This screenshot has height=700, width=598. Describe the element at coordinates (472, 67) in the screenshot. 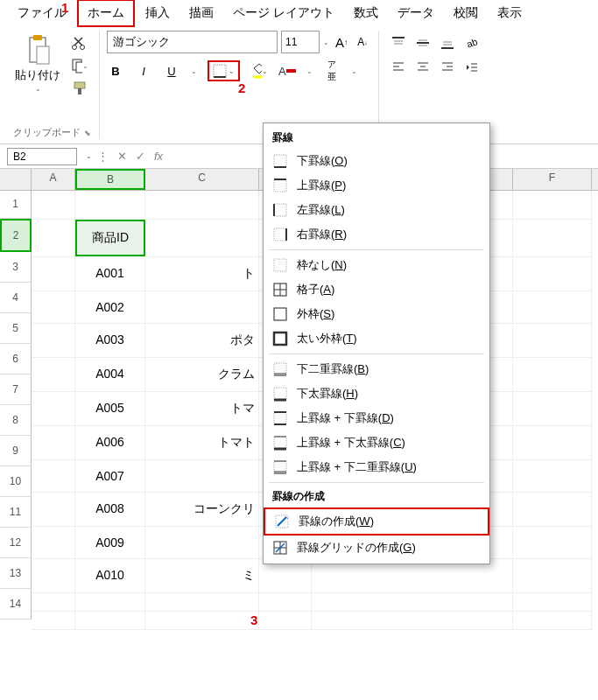

I see `decrease-indent-button` at that location.